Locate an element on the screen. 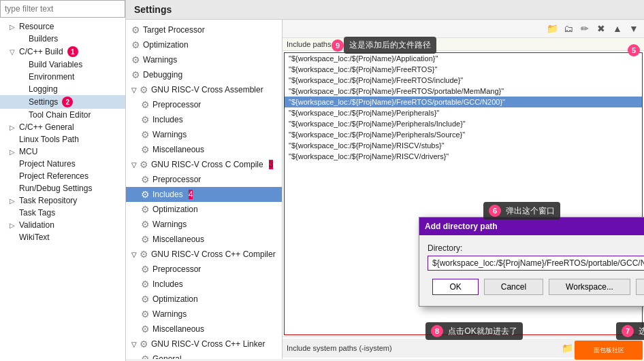  annotation-9: 这是添加后的文件路径 is located at coordinates (390, 45).